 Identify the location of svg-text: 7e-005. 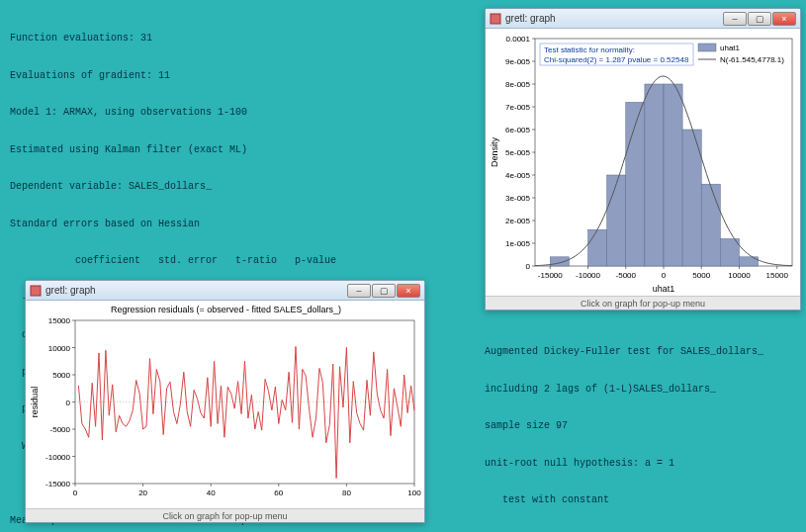
(518, 107).